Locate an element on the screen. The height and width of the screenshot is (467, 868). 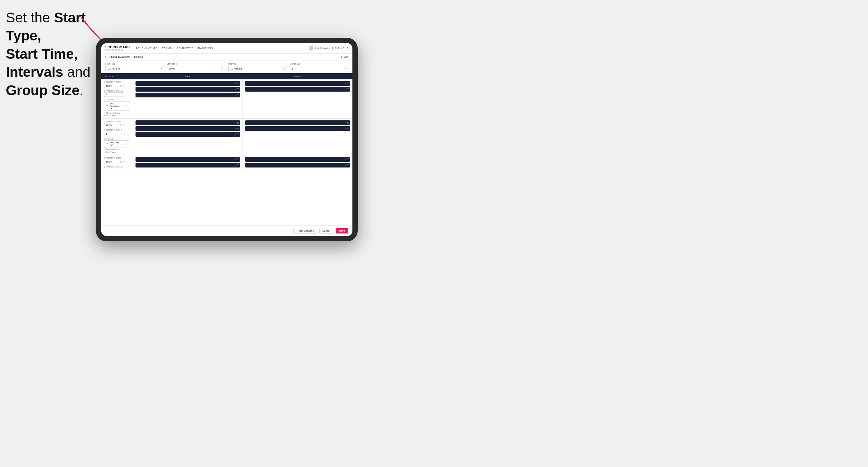
instruction-line3-bold: Intervals is located at coordinates (34, 72).